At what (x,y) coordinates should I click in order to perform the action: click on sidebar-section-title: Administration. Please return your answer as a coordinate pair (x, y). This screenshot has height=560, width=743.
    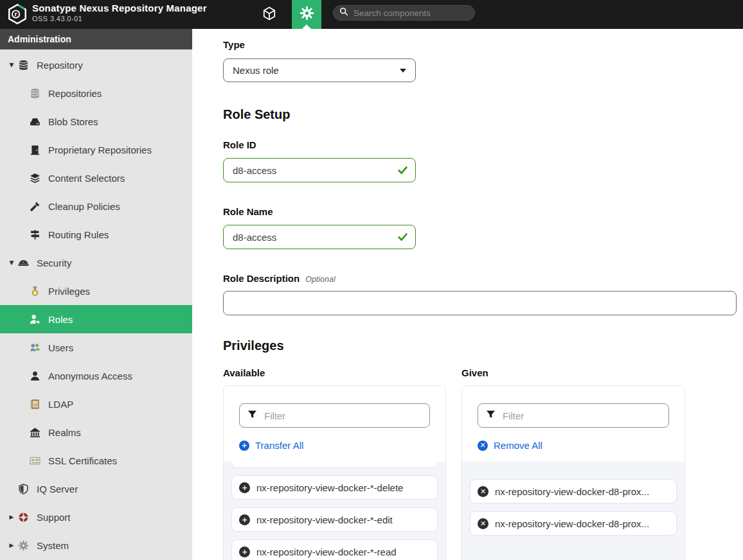
    Looking at the image, I should click on (96, 39).